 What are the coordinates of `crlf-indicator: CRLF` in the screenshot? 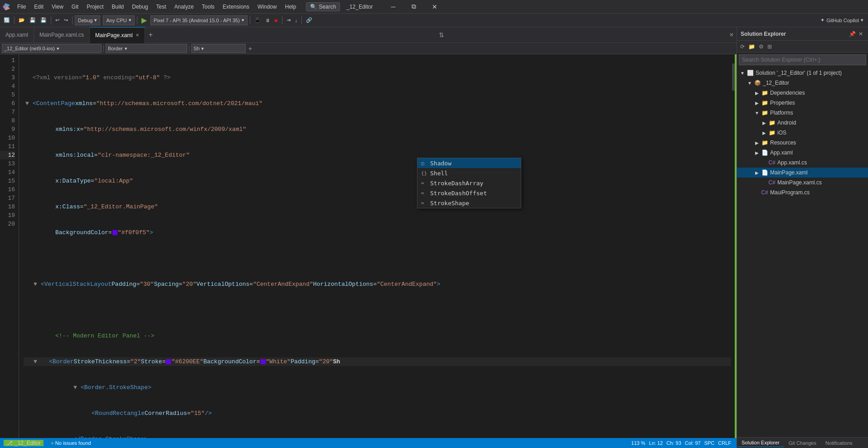 It's located at (724, 443).